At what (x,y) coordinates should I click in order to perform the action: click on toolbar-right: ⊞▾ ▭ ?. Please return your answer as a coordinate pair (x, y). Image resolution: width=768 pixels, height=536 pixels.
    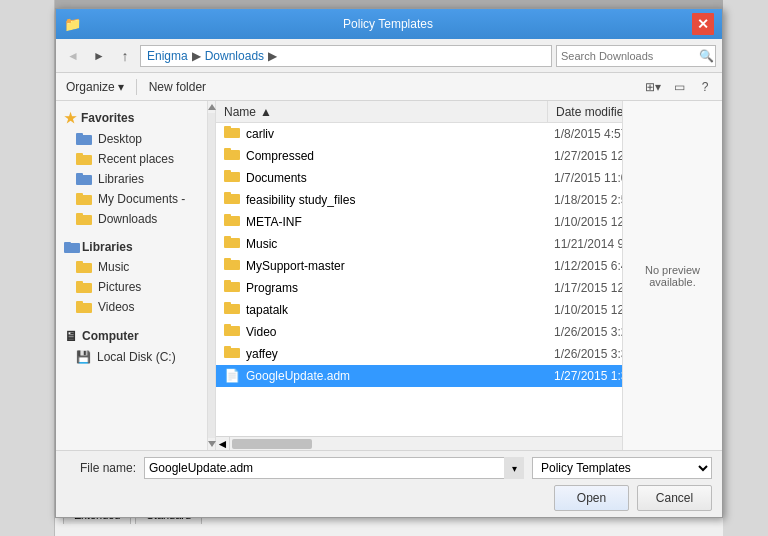
    Looking at the image, I should click on (679, 87).